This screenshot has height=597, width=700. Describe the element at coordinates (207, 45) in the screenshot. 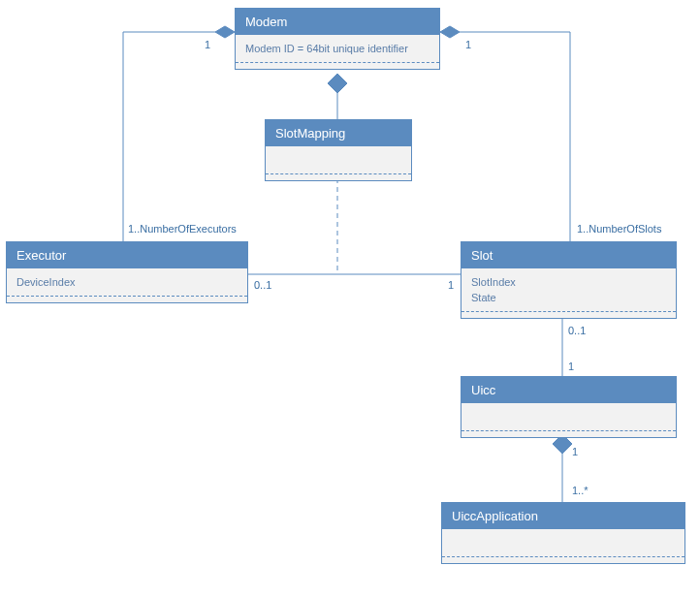

I see `mult-modem-exec-top: 1` at that location.